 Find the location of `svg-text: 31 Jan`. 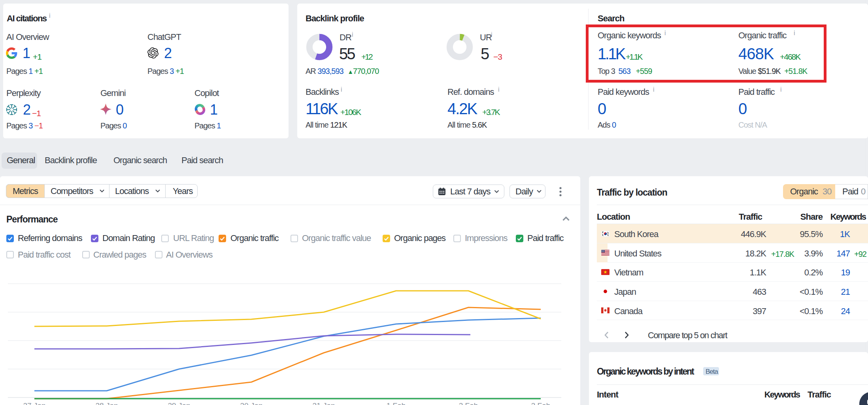

svg-text: 31 Jan is located at coordinates (323, 403).